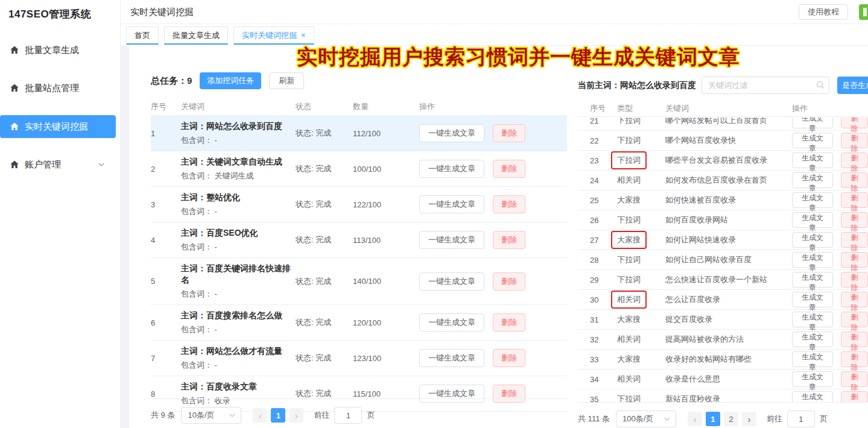  I want to click on keyword-row: 31 大家搜 提交百度收录 生成文章 删除, so click(723, 319).